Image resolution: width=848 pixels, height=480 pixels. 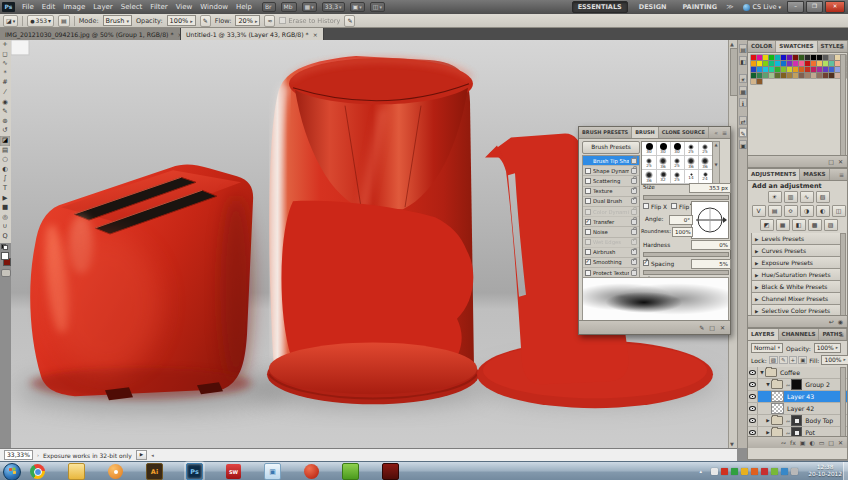 I want to click on info-icon: ℹ, so click(x=743, y=102).